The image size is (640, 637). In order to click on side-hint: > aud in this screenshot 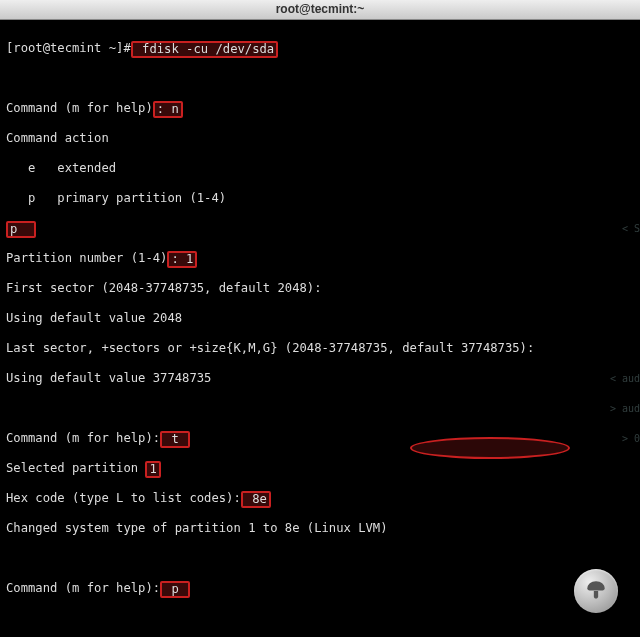, I will do `click(625, 408)`.